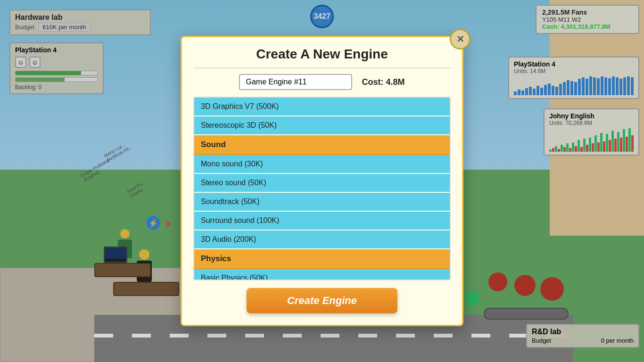 Image resolution: width=644 pixels, height=362 pixels. What do you see at coordinates (460, 39) in the screenshot?
I see `modal-close-button: ✕` at bounding box center [460, 39].